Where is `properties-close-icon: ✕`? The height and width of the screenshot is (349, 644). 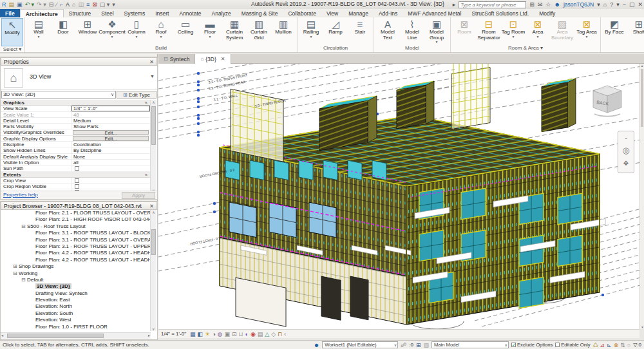 properties-close-icon: ✕ is located at coordinates (152, 62).